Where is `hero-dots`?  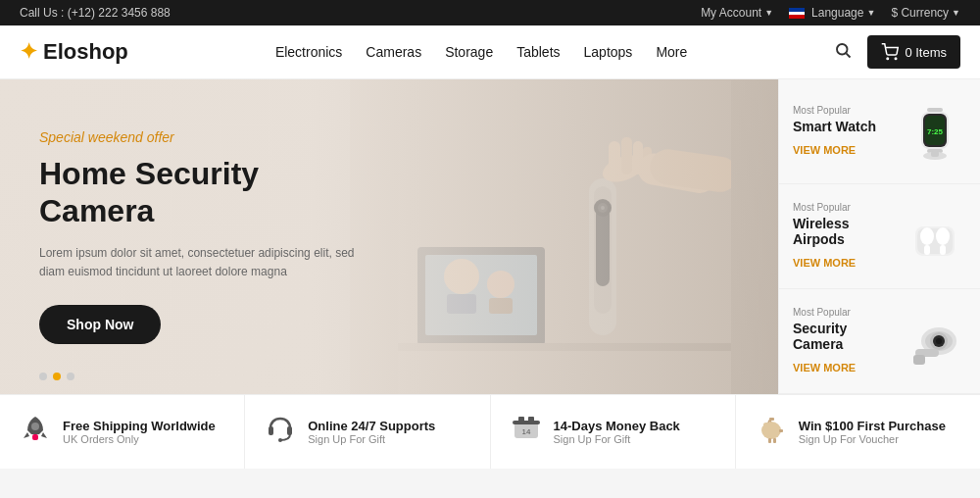 hero-dots is located at coordinates (57, 376).